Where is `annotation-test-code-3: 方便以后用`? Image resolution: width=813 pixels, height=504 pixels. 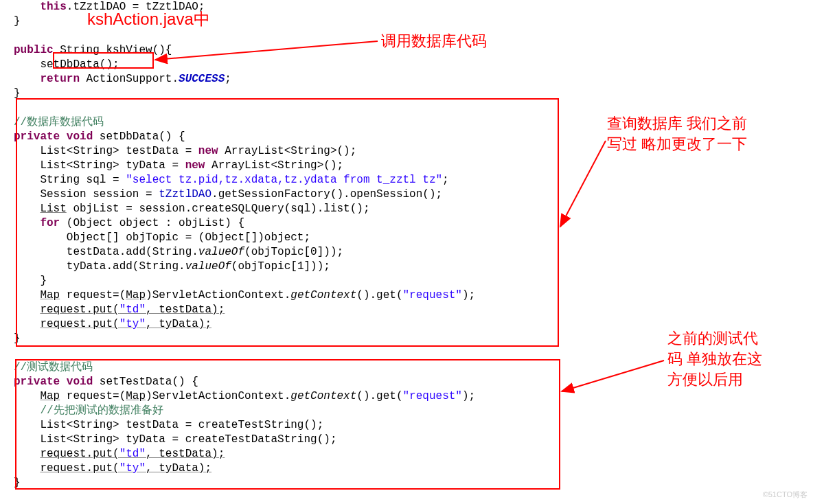 annotation-test-code-3: 方便以后用 is located at coordinates (705, 380).